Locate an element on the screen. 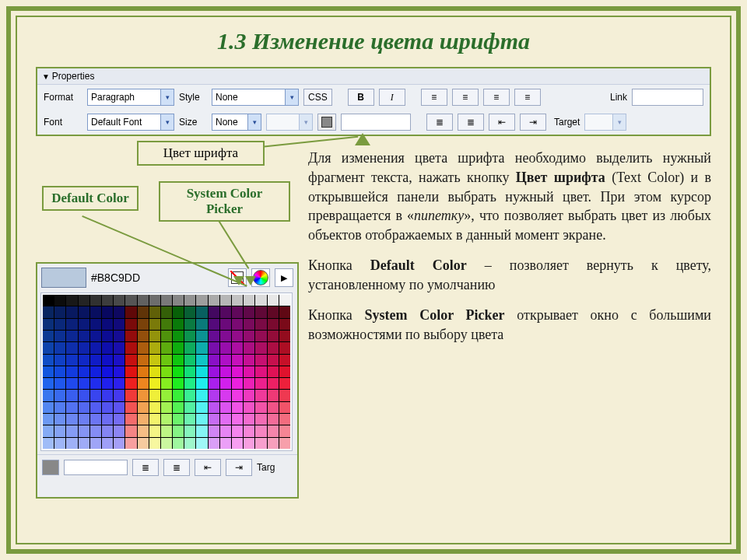 The height and width of the screenshot is (560, 747). ol-button: ≣ is located at coordinates (177, 467).